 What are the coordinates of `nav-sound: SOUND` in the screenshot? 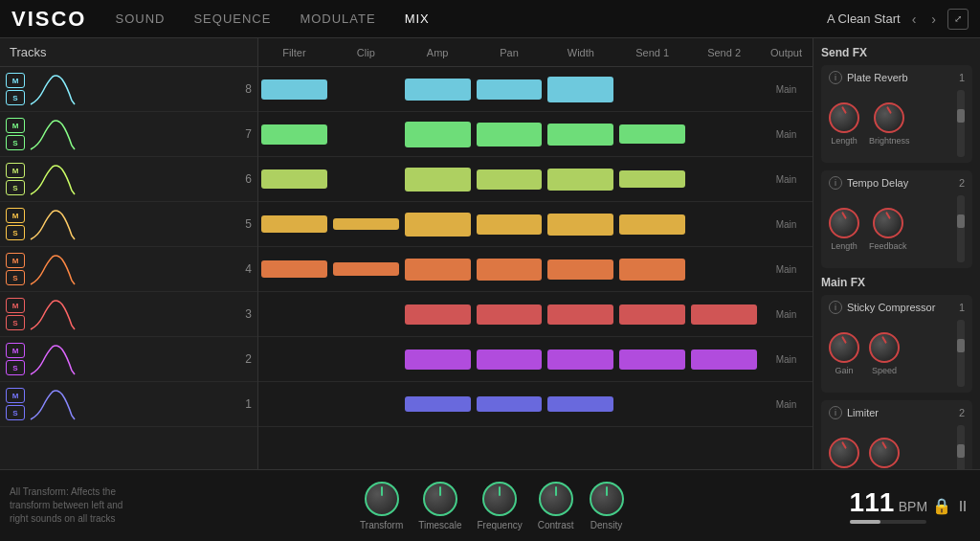 It's located at (140, 19).